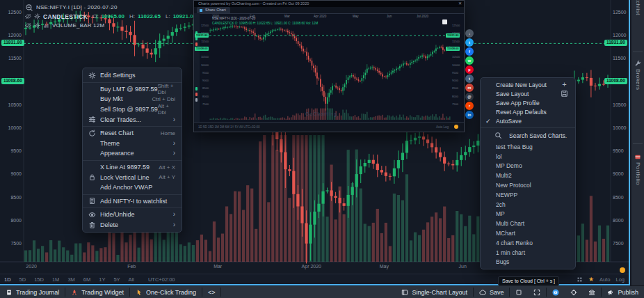  I want to click on saved-chart-item: MP, so click(528, 214).